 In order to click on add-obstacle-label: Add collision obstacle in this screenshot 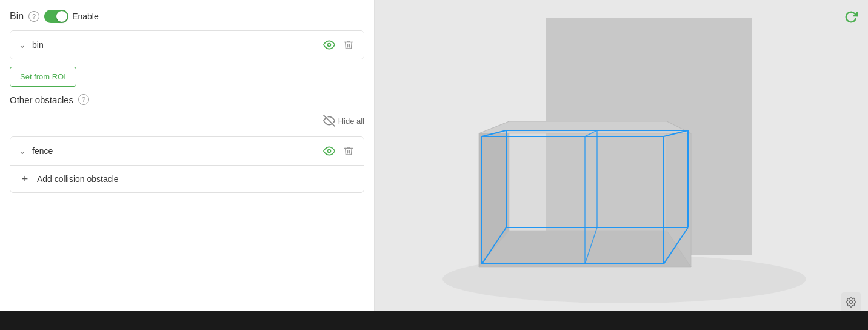, I will do `click(78, 179)`.